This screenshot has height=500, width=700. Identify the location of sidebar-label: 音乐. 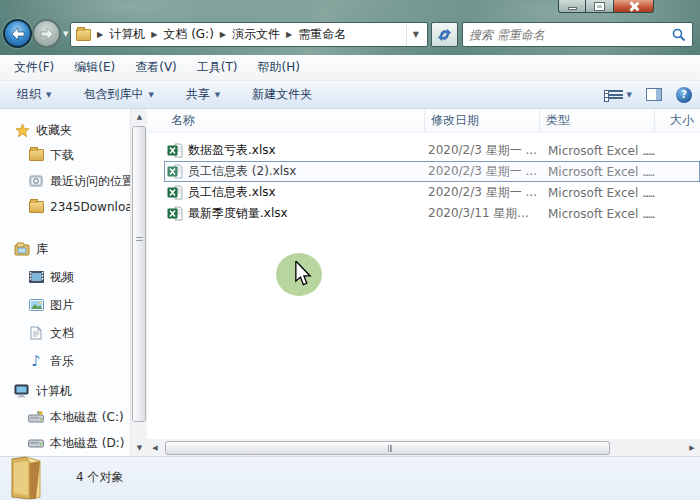
(62, 362).